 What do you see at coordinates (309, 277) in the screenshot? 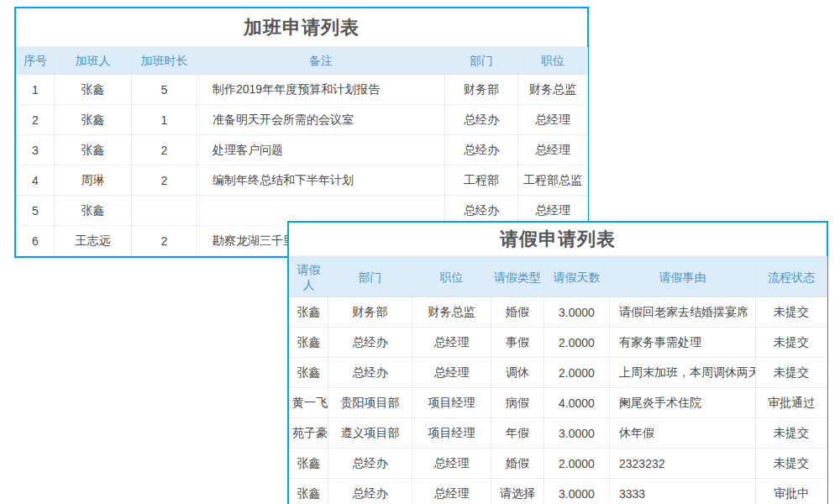
I see `column-header-leave-person: 请假人` at bounding box center [309, 277].